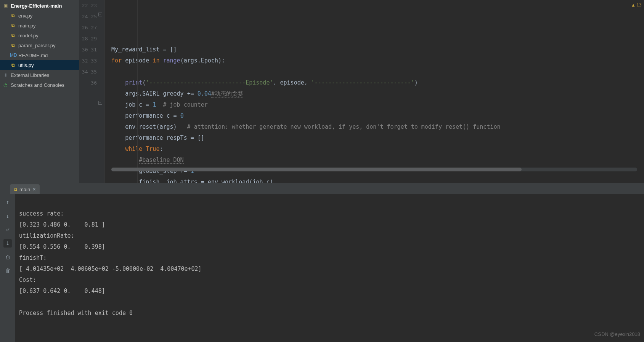 The width and height of the screenshot is (644, 342). What do you see at coordinates (40, 16) in the screenshot?
I see `file-env: ⧉ env.py` at bounding box center [40, 16].